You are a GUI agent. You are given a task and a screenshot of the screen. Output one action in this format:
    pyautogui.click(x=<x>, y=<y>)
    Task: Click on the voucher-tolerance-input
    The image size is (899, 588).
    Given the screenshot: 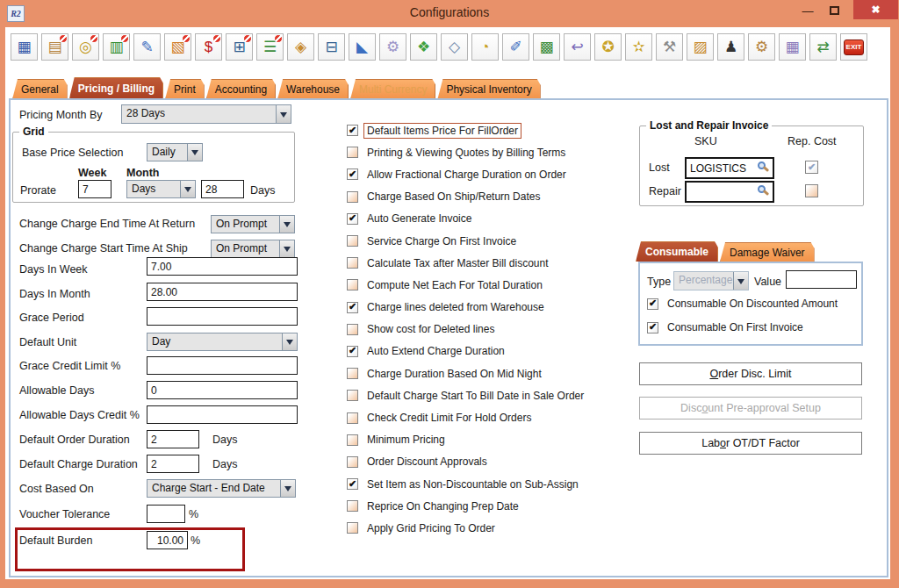 What is the action you would take?
    pyautogui.click(x=166, y=514)
    